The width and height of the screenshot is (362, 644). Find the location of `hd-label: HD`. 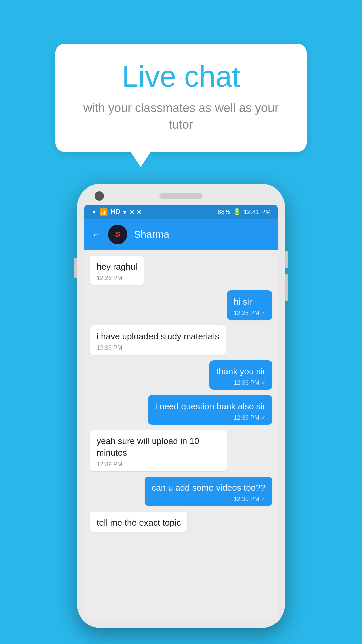

hd-label: HD is located at coordinates (115, 212).